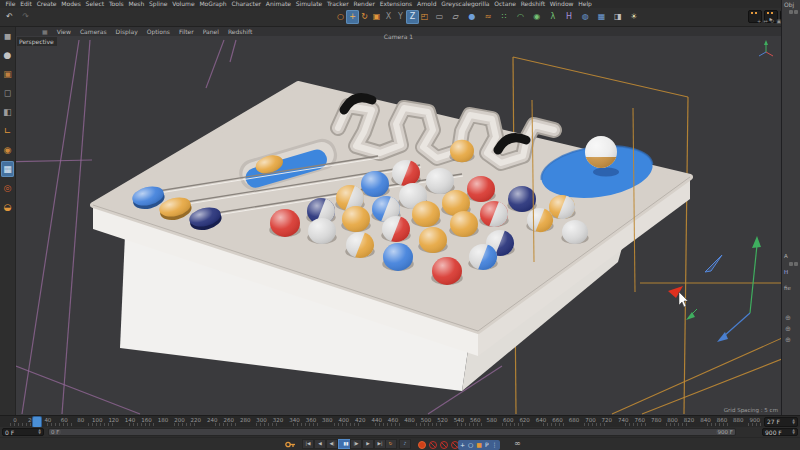 The image size is (800, 450). Describe the element at coordinates (561, 4) in the screenshot. I see `menu-window: Window` at that location.